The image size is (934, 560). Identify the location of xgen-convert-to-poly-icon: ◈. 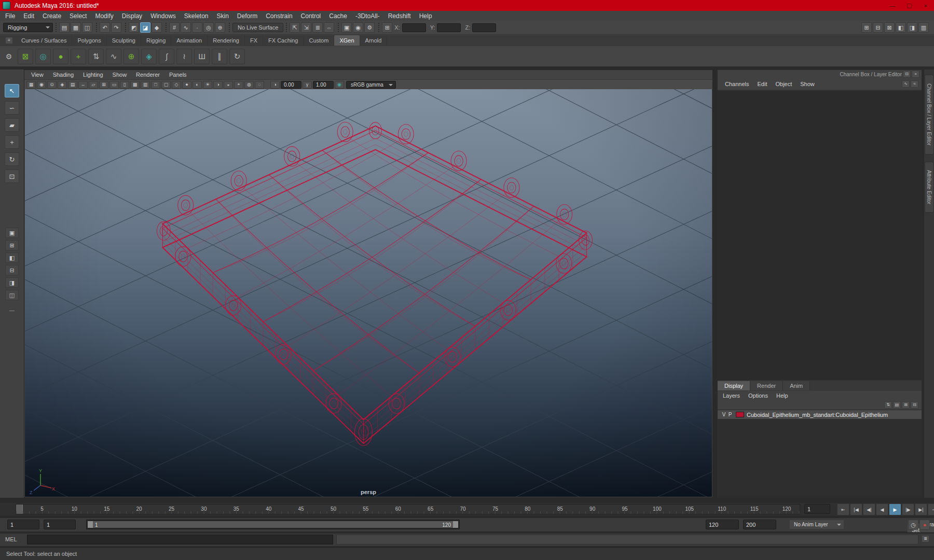
(149, 57).